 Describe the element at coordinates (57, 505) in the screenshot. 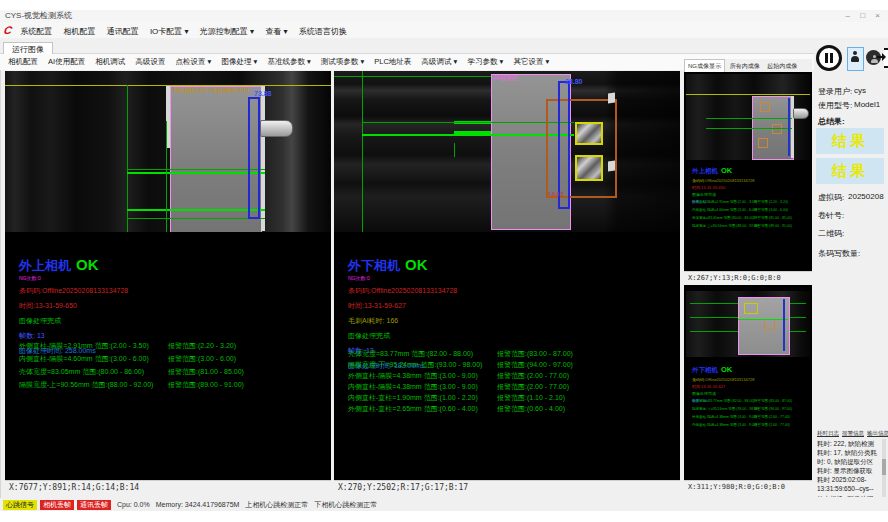

I see `camera-drop-badge: 相机丢帧` at that location.